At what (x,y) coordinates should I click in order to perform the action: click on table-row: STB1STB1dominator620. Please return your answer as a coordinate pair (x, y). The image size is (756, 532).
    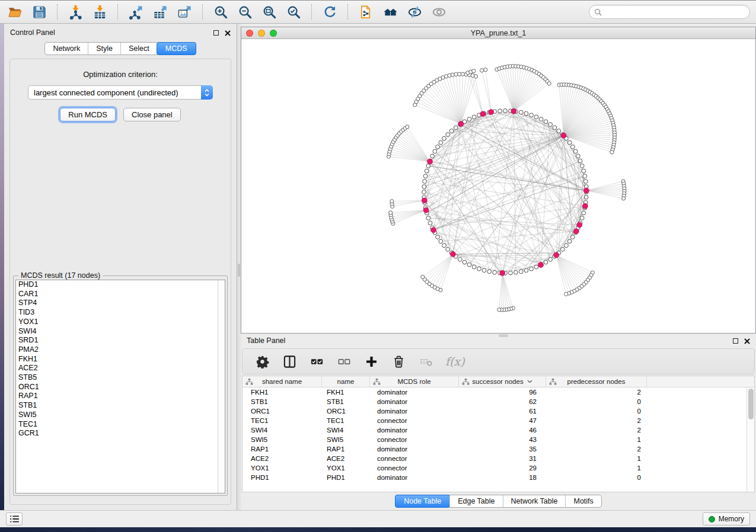
    Looking at the image, I should click on (498, 402).